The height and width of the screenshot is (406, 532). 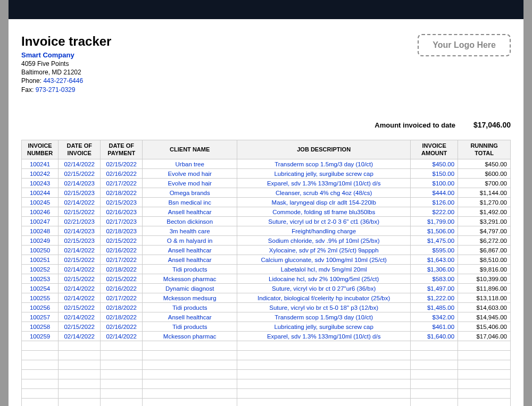 What do you see at coordinates (434, 317) in the screenshot?
I see `cell-invoice-amount: $342.00` at bounding box center [434, 317].